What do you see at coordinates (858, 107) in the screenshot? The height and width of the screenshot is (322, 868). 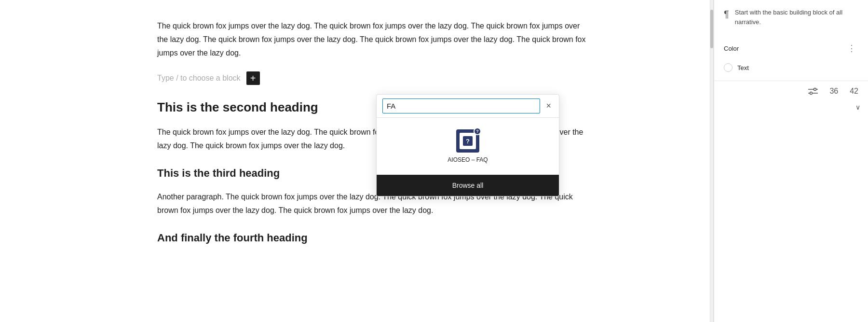 I see `chevron-down-button: ∨` at bounding box center [858, 107].